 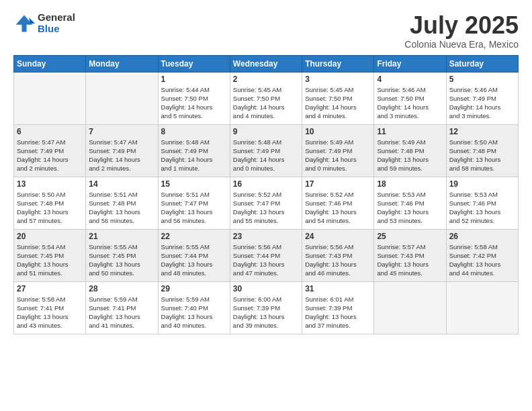 What do you see at coordinates (122, 63) in the screenshot?
I see `col-monday: Monday` at bounding box center [122, 63].